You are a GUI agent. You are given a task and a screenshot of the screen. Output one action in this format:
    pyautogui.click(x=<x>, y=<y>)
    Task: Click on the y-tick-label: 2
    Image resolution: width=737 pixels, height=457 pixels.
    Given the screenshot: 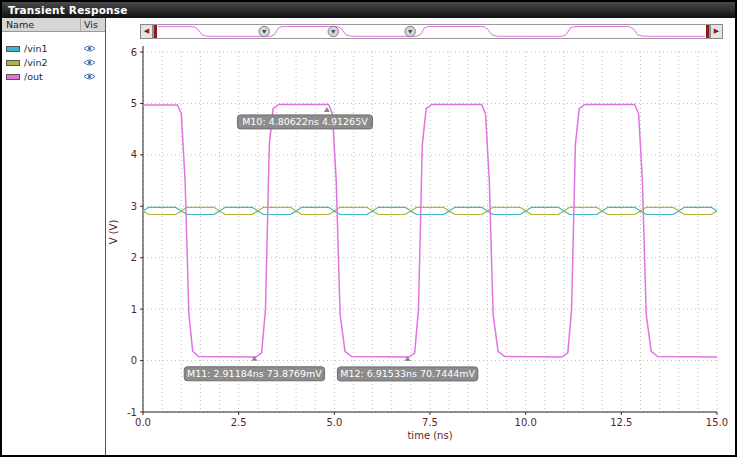 What is the action you would take?
    pyautogui.click(x=134, y=258)
    